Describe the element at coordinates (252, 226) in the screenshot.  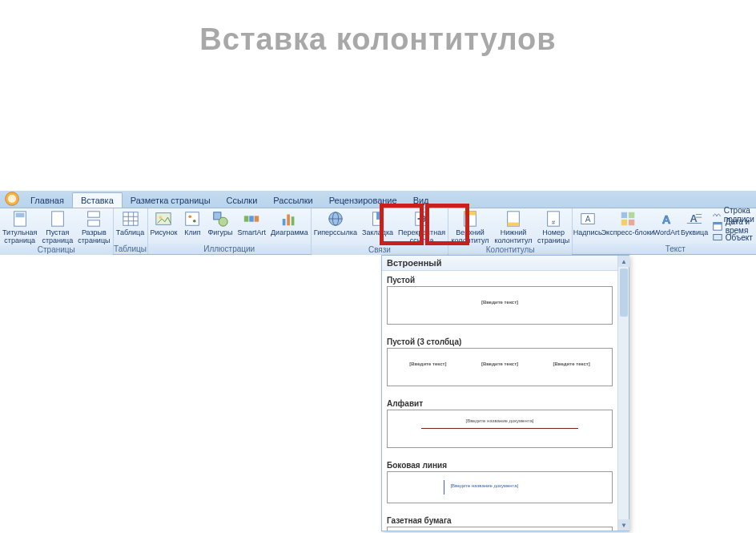
I see `smartart-button: SmartArt` at that location.